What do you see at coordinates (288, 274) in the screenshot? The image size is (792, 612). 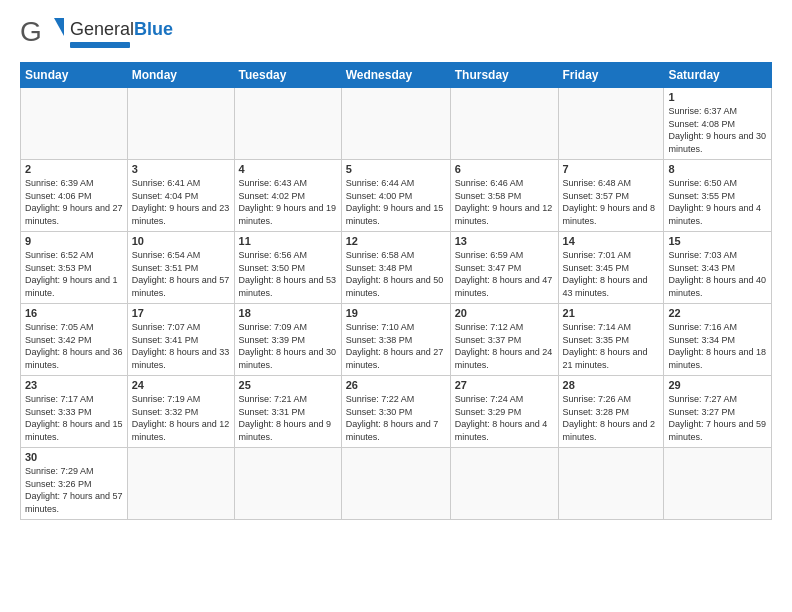 I see `cell-info: Sunrise: 6:56 AM Sunset: 3:50 PM Dayligh…` at bounding box center [288, 274].